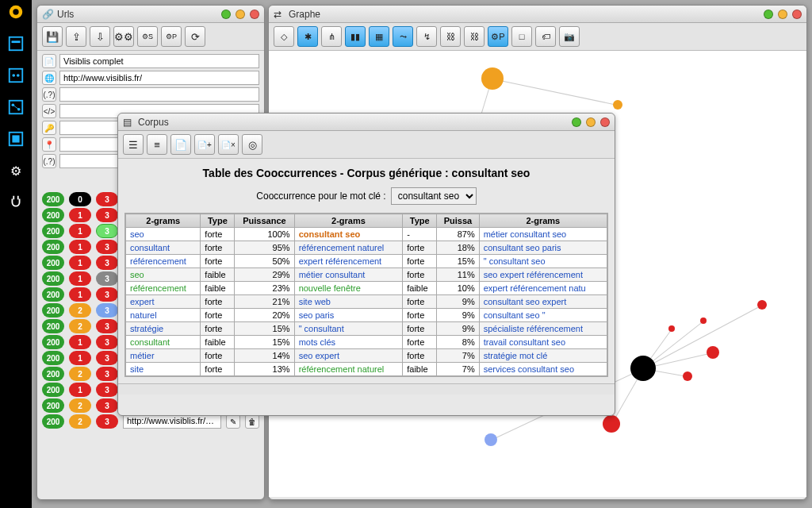 The height and width of the screenshot is (508, 812). I want to click on table-cell: " consultant, so click(349, 329).